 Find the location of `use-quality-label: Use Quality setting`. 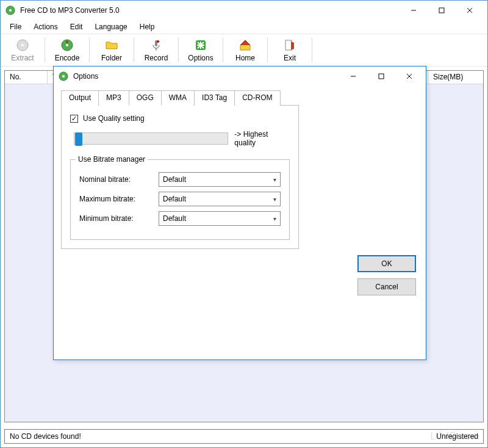

use-quality-label: Use Quality setting is located at coordinates (113, 118).